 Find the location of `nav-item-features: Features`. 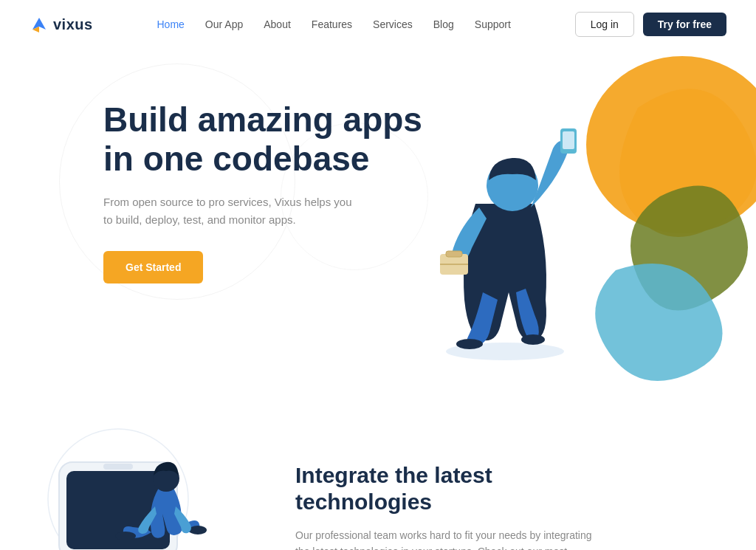

nav-item-features: Features is located at coordinates (332, 24).